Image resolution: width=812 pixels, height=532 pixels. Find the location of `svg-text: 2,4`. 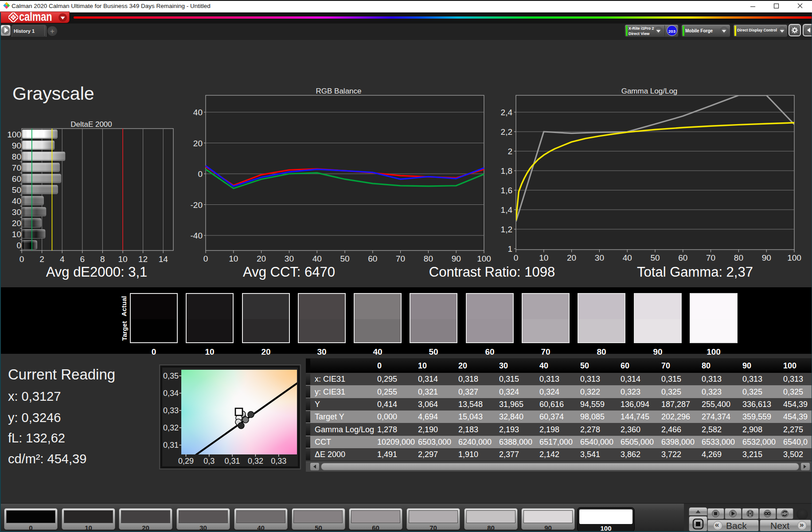

svg-text: 2,4 is located at coordinates (507, 113).